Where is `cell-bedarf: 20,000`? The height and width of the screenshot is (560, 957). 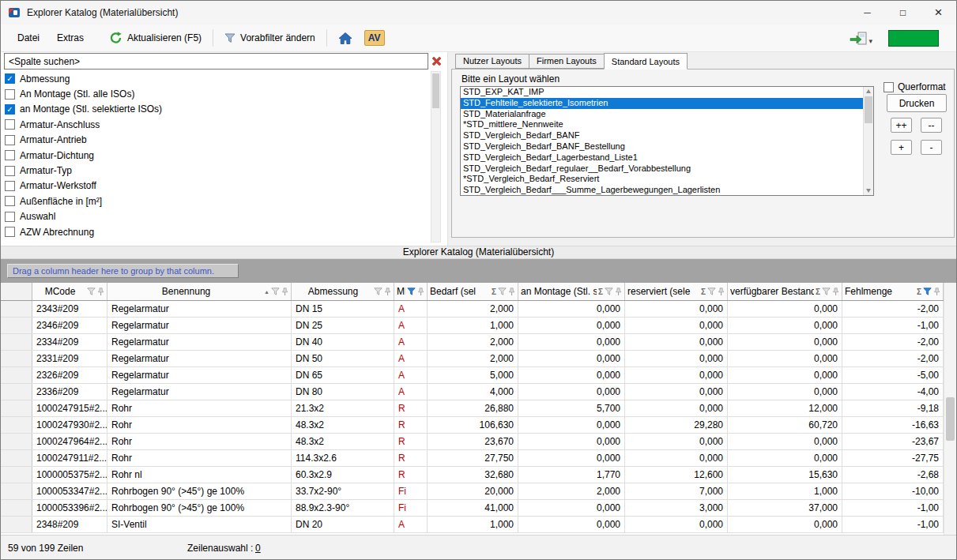 cell-bedarf: 20,000 is located at coordinates (473, 491).